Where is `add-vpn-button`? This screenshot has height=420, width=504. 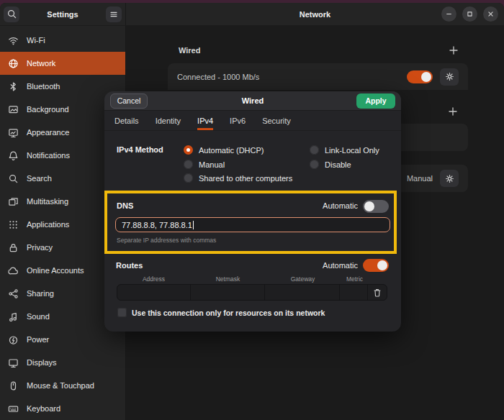
add-vpn-button is located at coordinates (453, 111).